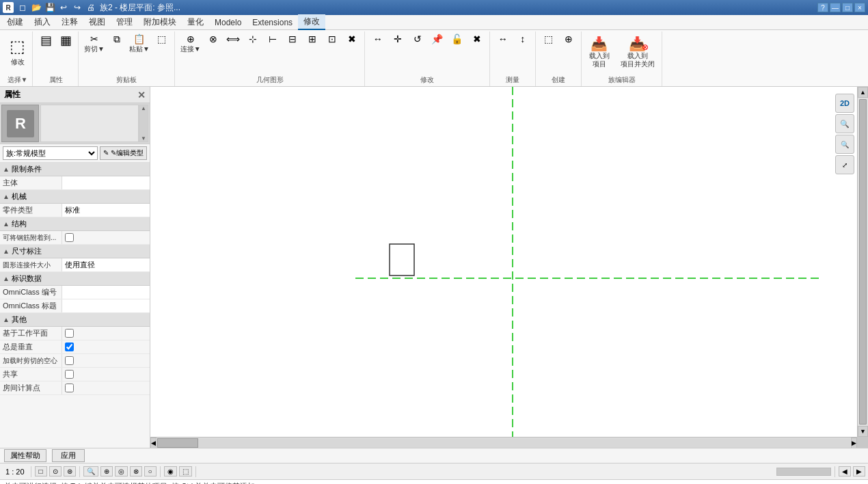  I want to click on create-btn1: ⬚, so click(549, 39).